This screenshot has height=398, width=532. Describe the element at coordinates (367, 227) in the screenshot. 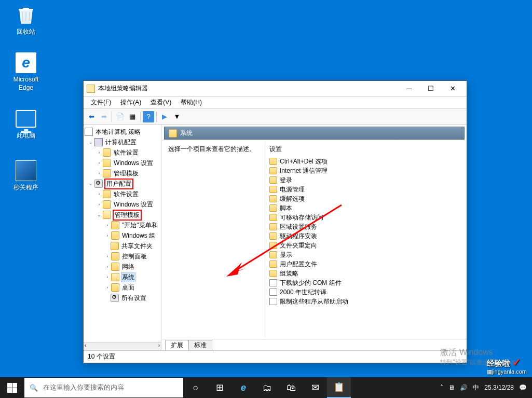

I see `list-item: 区域设置服务` at that location.